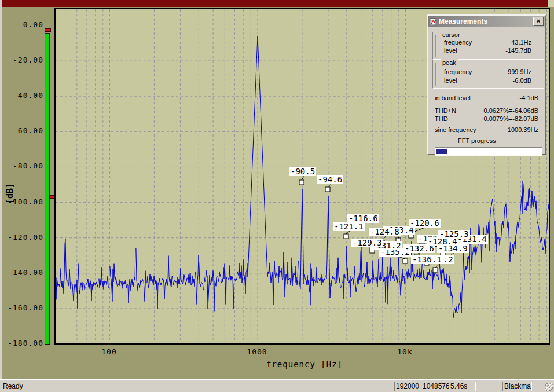 The width and height of the screenshot is (554, 392). Describe the element at coordinates (367, 243) in the screenshot. I see `harmonic-peak-label: -129.3` at that location.